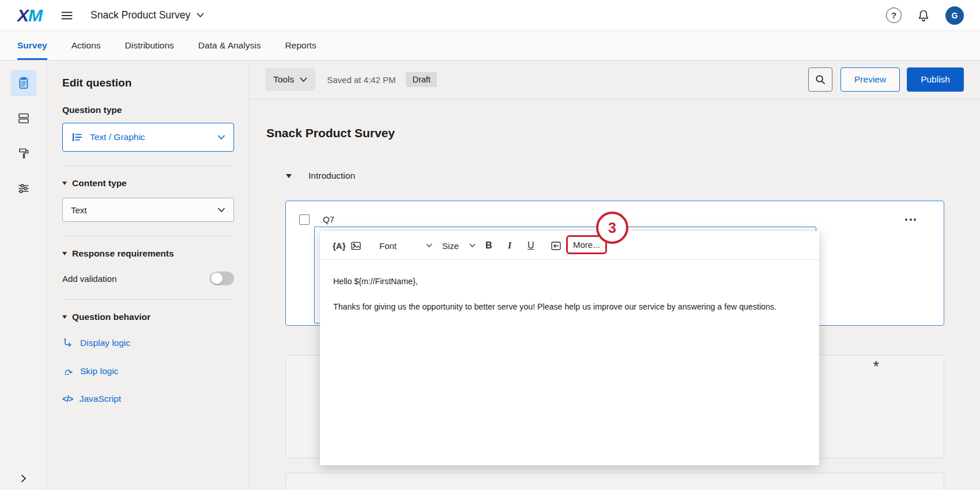 The width and height of the screenshot is (980, 490). Describe the element at coordinates (612, 228) in the screenshot. I see `annotation-number: 3` at that location.